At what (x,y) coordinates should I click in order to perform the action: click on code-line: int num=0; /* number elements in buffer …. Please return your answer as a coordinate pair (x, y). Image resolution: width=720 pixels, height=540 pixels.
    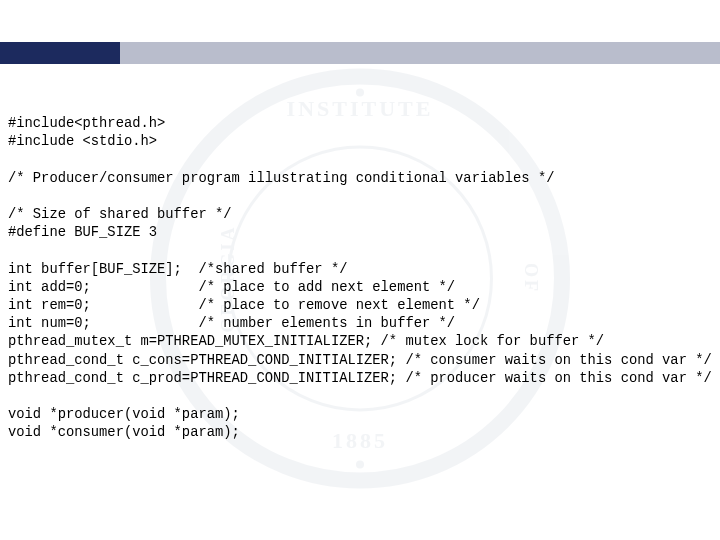
    Looking at the image, I should click on (232, 324).